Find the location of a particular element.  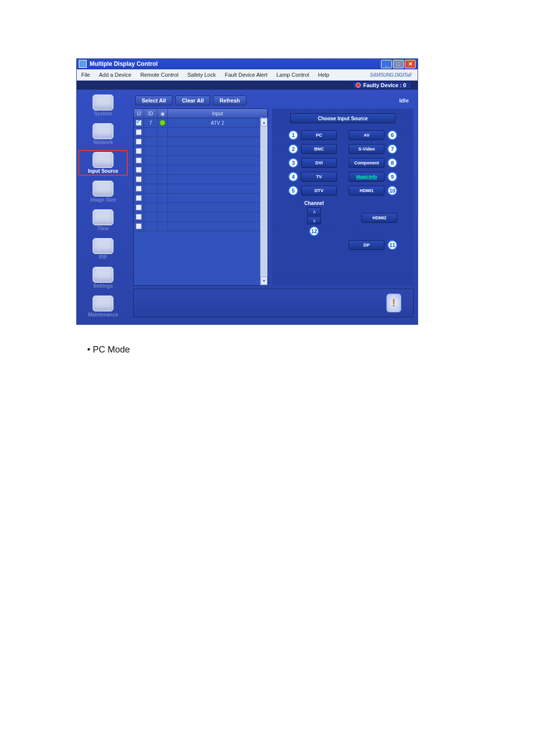

scroll-down-button: ▼ is located at coordinates (264, 281).